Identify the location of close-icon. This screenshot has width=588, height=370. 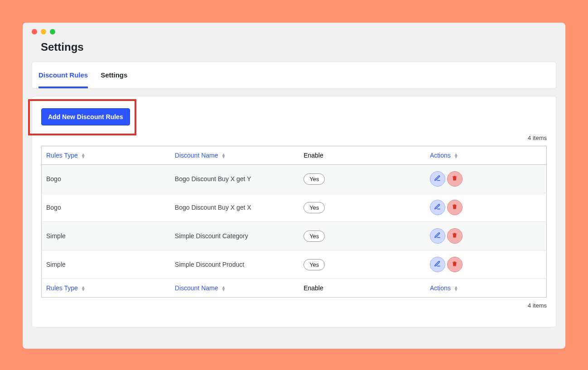
(34, 32).